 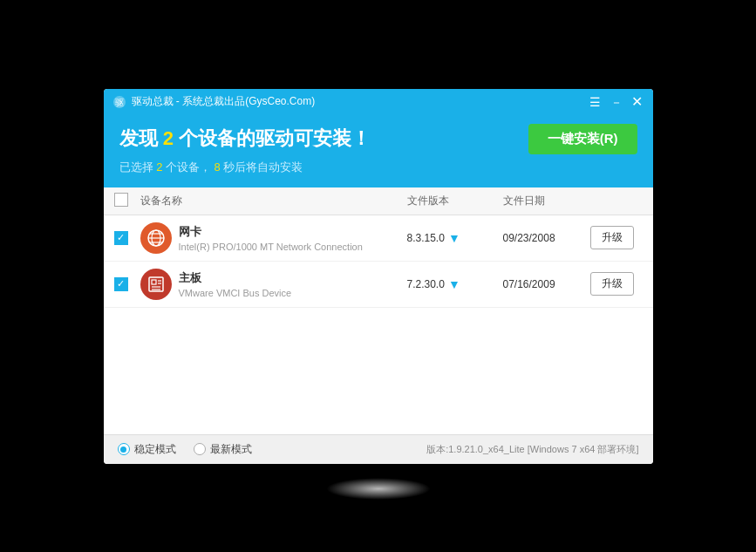 What do you see at coordinates (616, 284) in the screenshot?
I see `row2-action: 升级` at bounding box center [616, 284].